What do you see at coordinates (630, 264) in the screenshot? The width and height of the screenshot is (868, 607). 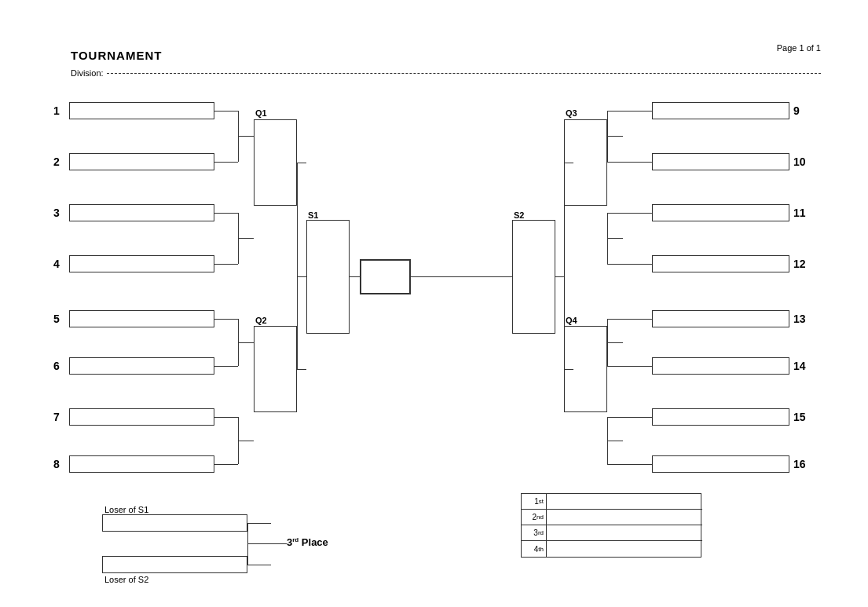 I see `connector-12-q3` at bounding box center [630, 264].